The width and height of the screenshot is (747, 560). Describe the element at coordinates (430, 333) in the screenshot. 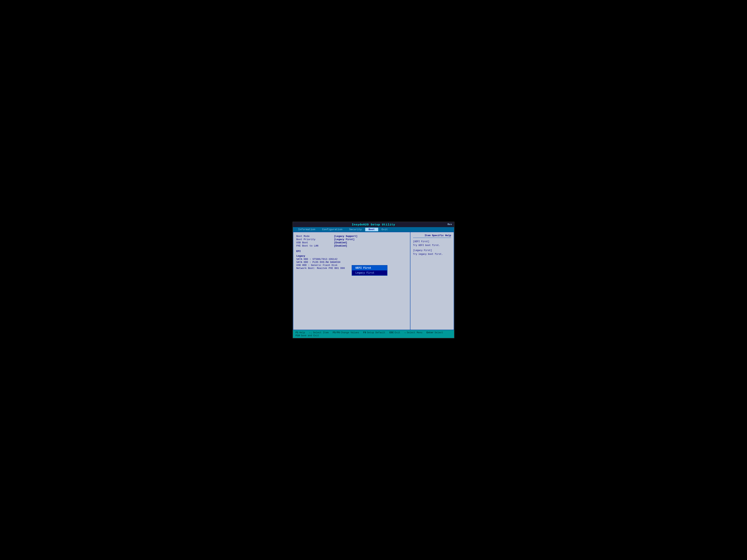

I see `enter-key: Enter` at that location.